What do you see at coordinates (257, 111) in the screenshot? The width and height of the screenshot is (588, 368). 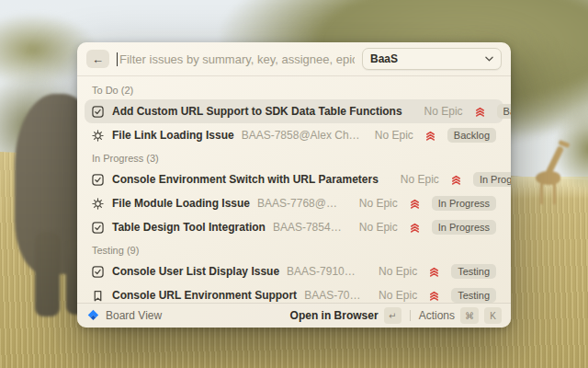 I see `issue-title: Add Custom URL Support to SDK Data Table…` at bounding box center [257, 111].